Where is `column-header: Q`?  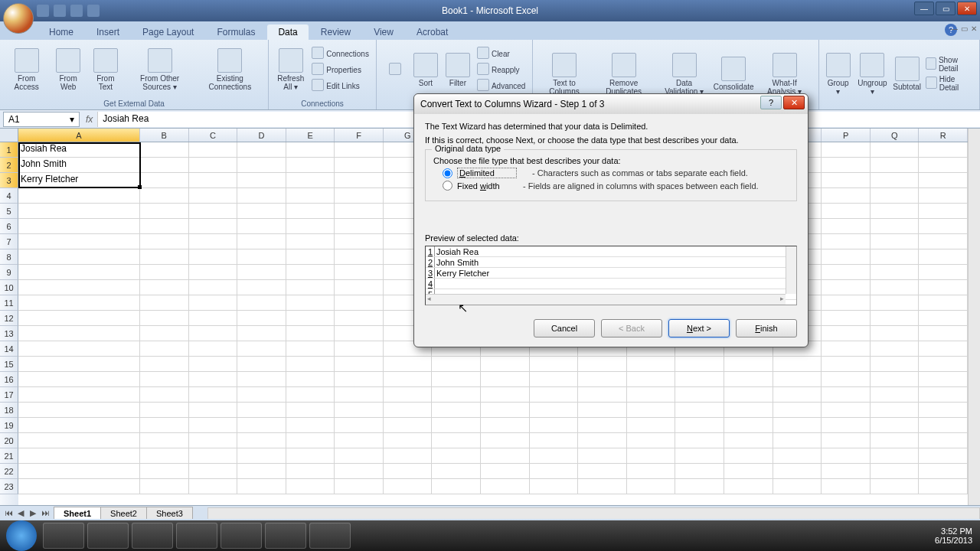
column-header: Q is located at coordinates (895, 135).